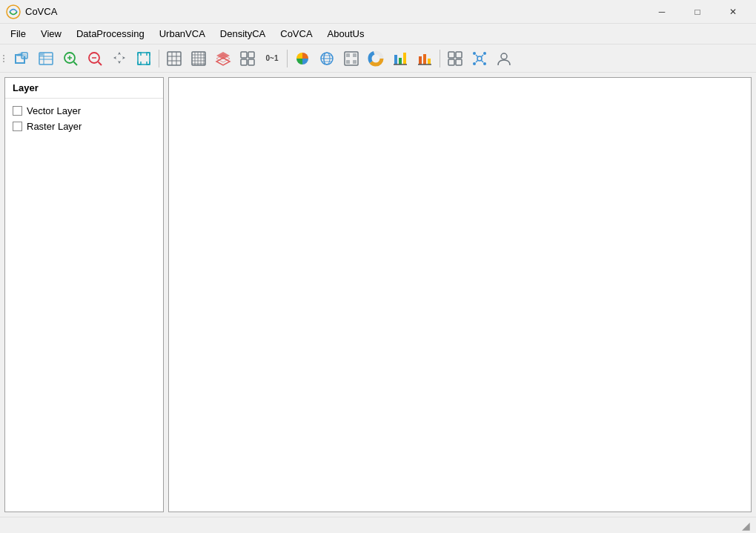  What do you see at coordinates (746, 526) in the screenshot?
I see `resize-handle: ◢` at bounding box center [746, 526].